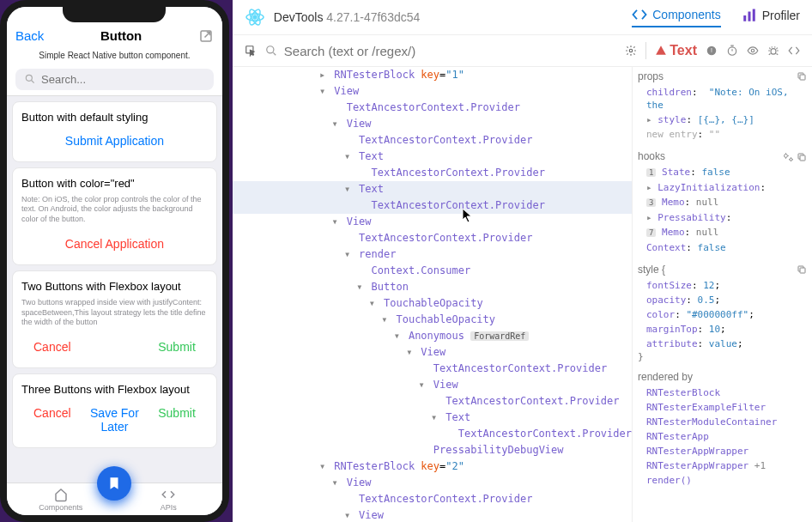 This screenshot has height=522, width=812. I want to click on rendered-row: RNTesterExampleFilter, so click(723, 407).